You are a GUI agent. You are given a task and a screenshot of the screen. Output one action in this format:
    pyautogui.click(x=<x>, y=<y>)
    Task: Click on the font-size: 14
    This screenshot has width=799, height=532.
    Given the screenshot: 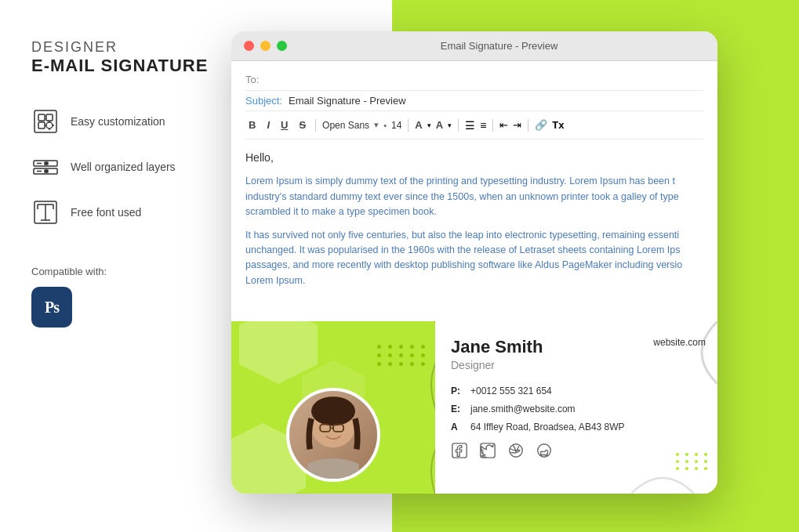 What is the action you would take?
    pyautogui.click(x=397, y=125)
    